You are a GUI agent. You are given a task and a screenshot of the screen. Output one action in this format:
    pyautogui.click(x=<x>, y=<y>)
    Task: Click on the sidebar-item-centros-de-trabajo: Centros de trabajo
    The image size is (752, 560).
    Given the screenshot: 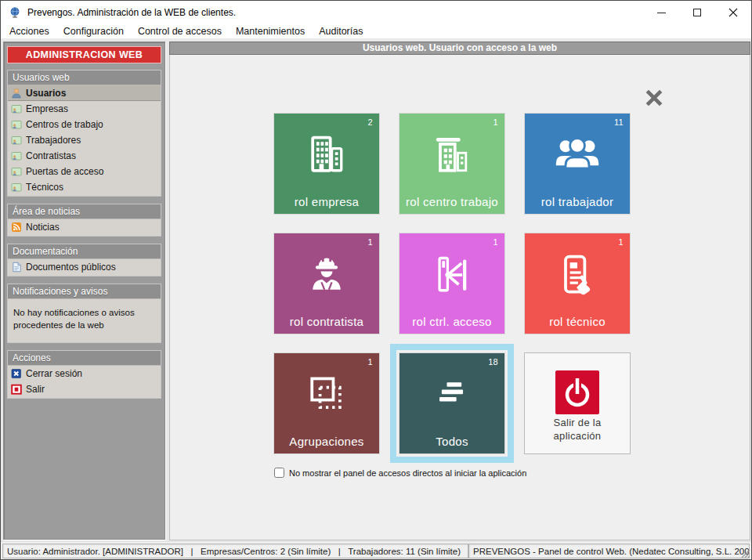 What is the action you would take?
    pyautogui.click(x=85, y=125)
    